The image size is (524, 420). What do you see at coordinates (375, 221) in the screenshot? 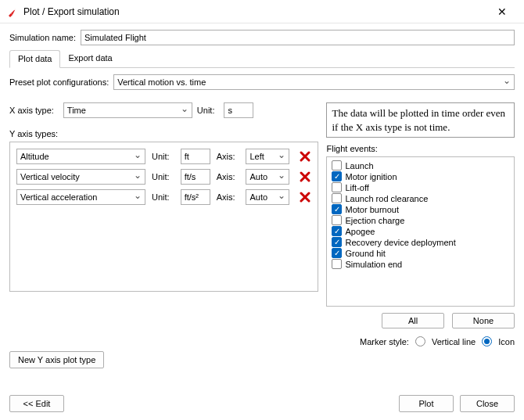
I see `flight-event-label: Ejection charge` at bounding box center [375, 221].